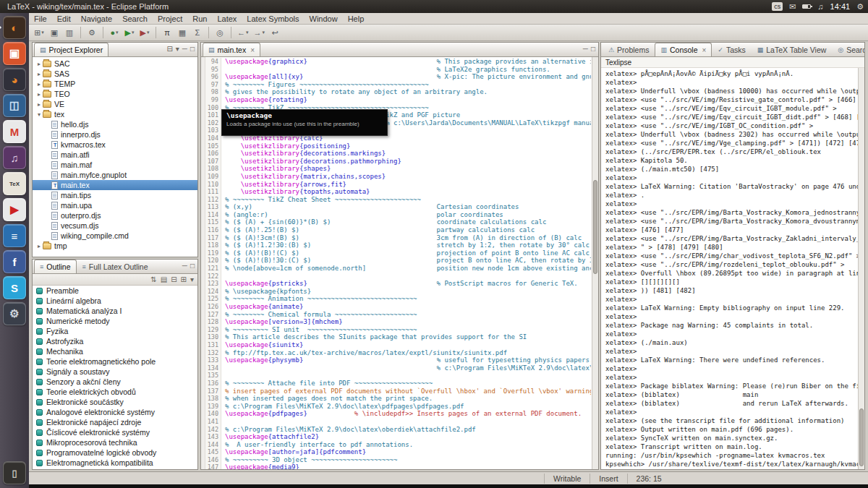 This screenshot has height=488, width=868. I want to click on outline-tab-outline: ≡Outline, so click(55, 266).